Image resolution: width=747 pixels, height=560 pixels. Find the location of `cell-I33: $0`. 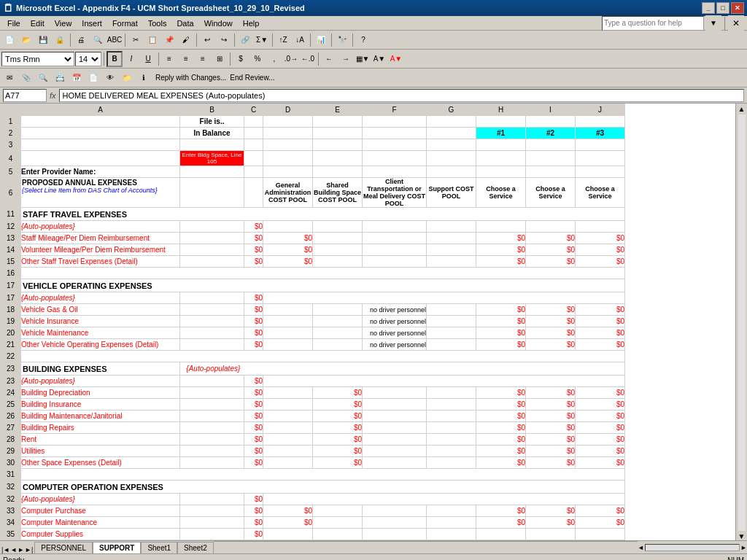

cell-I33: $0 is located at coordinates (551, 511).